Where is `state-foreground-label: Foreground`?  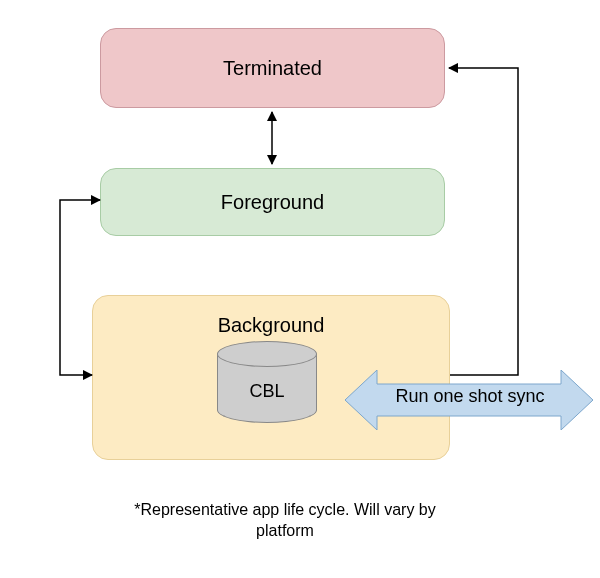
state-foreground-label: Foreground is located at coordinates (272, 202).